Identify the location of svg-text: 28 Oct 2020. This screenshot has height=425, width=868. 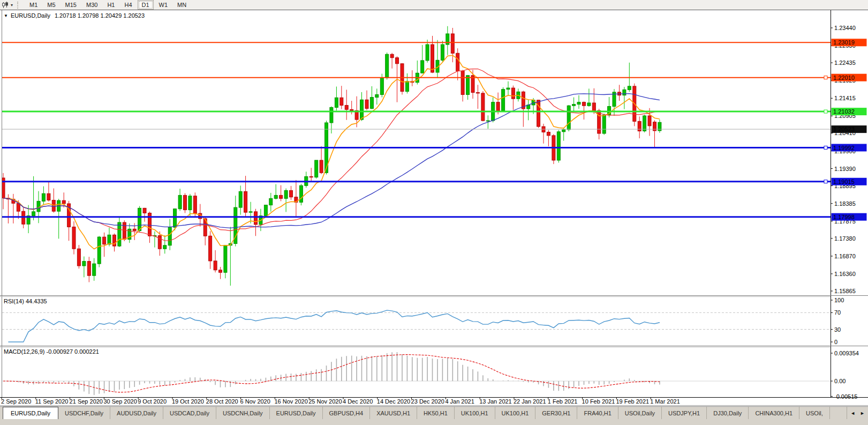
(222, 401).